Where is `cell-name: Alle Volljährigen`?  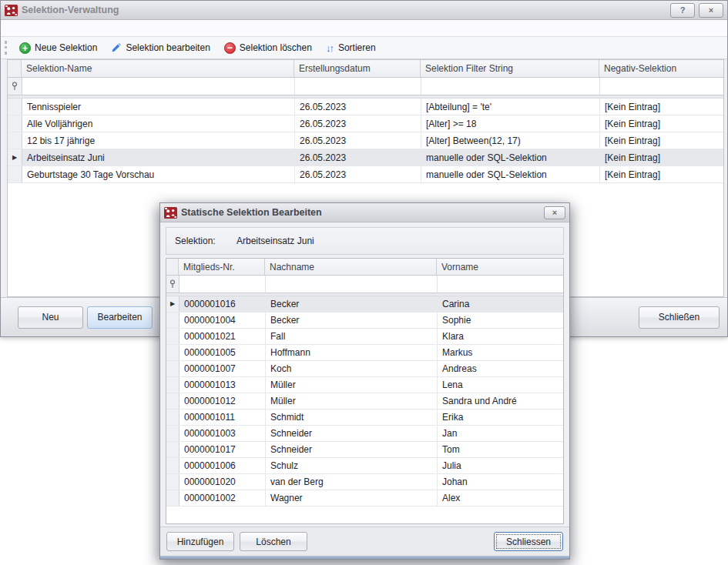 cell-name: Alle Volljährigen is located at coordinates (159, 123).